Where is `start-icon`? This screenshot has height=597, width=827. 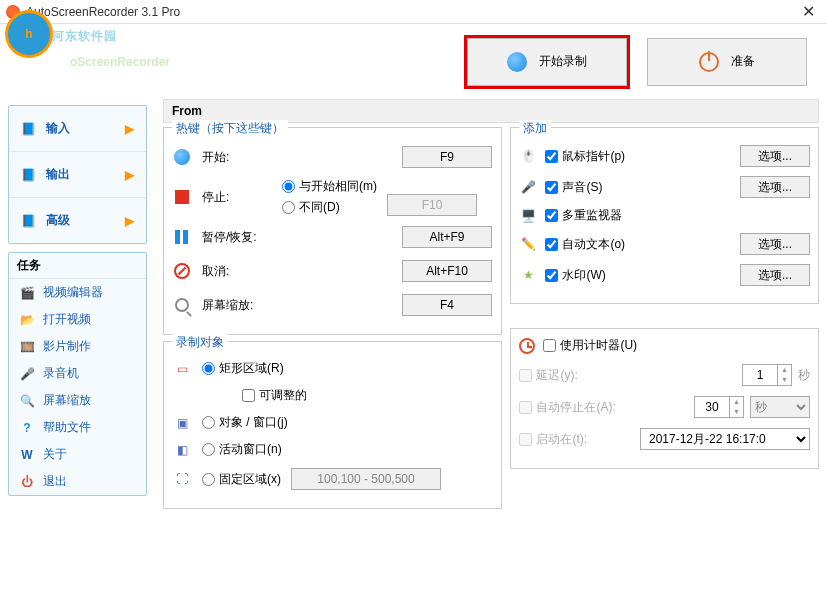 start-icon is located at coordinates (182, 157).